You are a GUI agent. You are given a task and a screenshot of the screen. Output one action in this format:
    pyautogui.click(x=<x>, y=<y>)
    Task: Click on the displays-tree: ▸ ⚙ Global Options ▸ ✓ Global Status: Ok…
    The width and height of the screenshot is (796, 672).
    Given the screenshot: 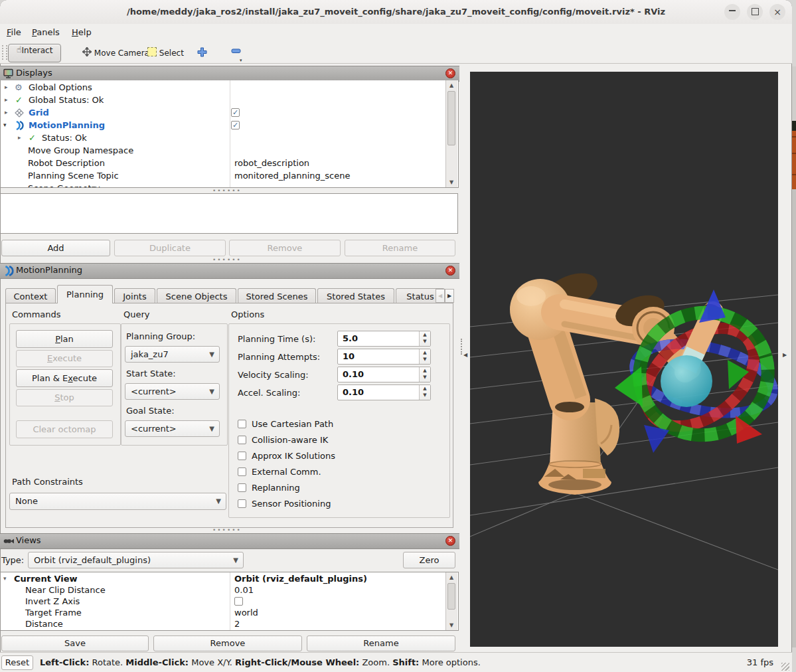 What is the action you would take?
    pyautogui.click(x=230, y=134)
    